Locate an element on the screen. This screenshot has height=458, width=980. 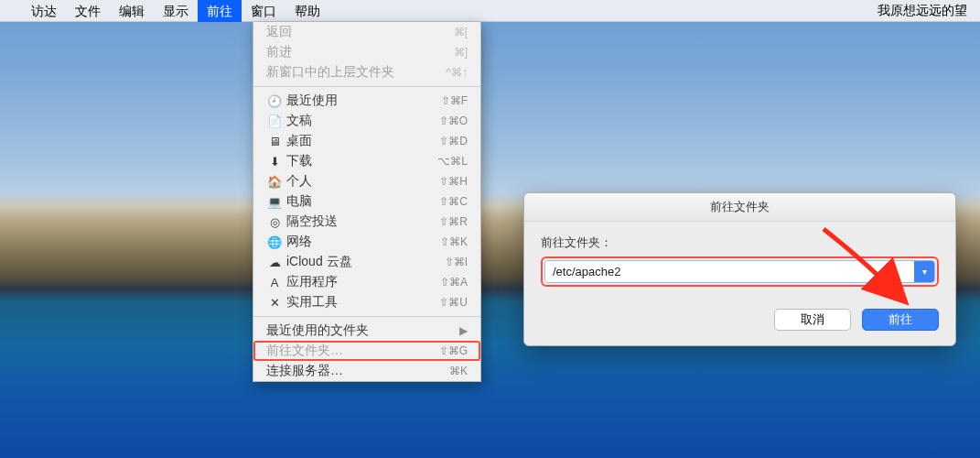
menu-edit: 编辑 is located at coordinates (132, 11).